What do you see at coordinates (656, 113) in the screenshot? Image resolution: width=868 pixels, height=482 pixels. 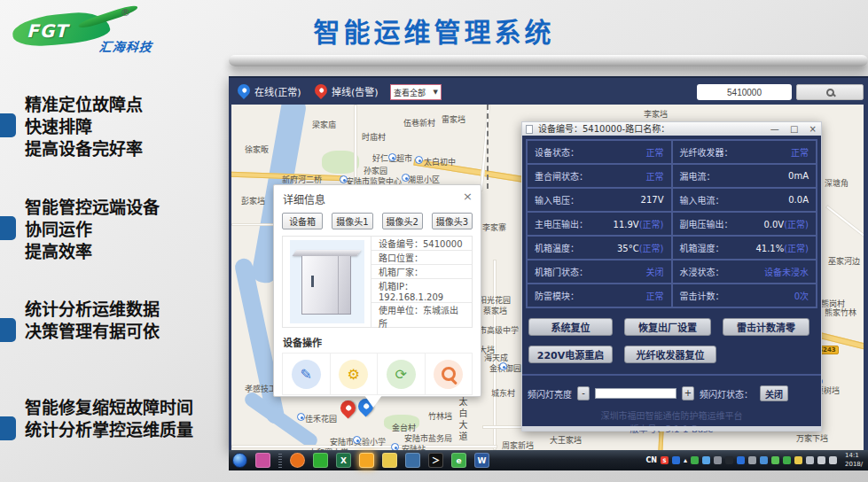 I see `map-label: 李家垱` at bounding box center [656, 113].